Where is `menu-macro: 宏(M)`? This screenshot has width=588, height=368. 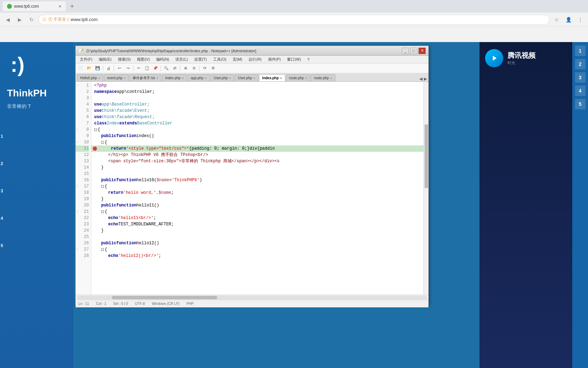
menu-macro: 宏(M) is located at coordinates (238, 60).